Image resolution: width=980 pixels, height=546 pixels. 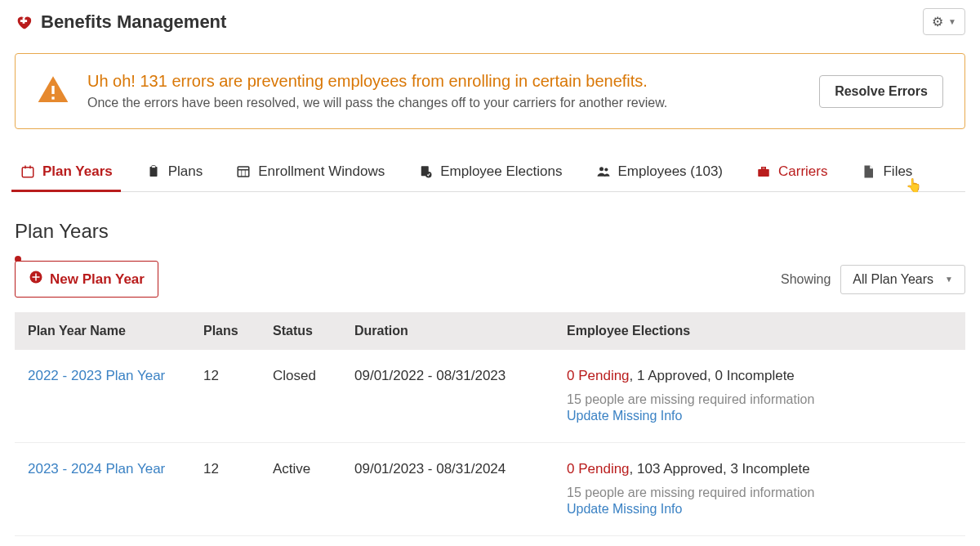 I want to click on settings-dropdown-button: ⚙ ▼, so click(x=944, y=21).